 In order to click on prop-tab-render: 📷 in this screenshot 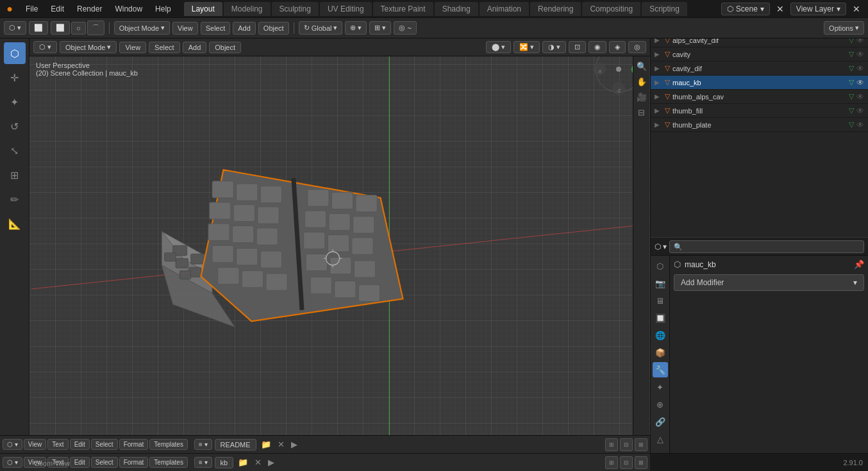, I will do `click(660, 283)`.